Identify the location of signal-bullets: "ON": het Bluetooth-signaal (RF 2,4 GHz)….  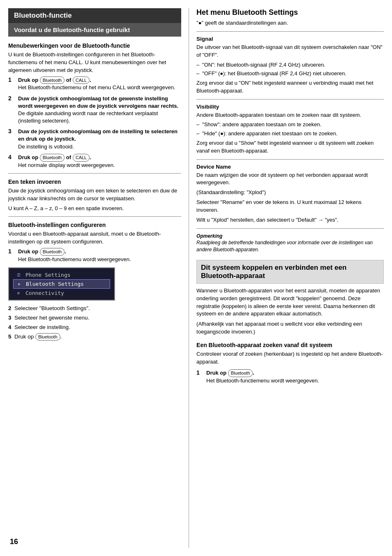
(290, 69).